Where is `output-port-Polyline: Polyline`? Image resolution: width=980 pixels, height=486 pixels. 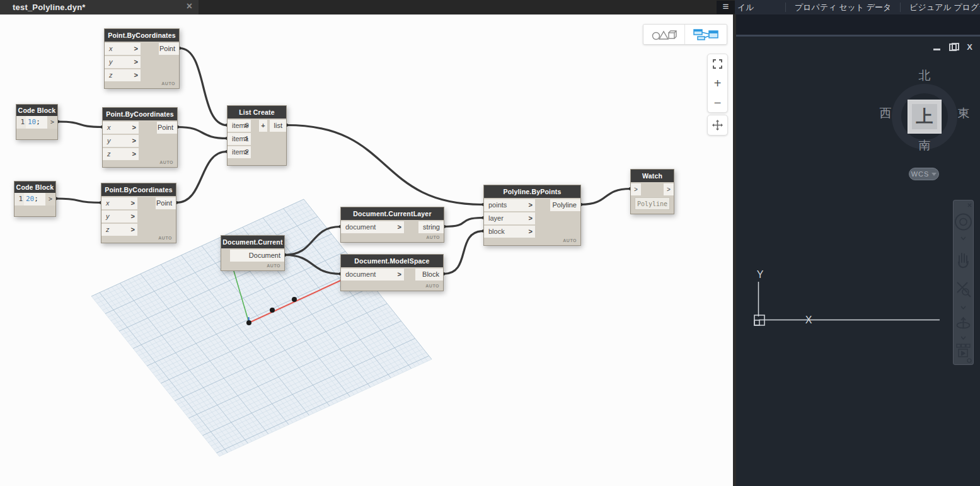 output-port-Polyline: Polyline is located at coordinates (565, 205).